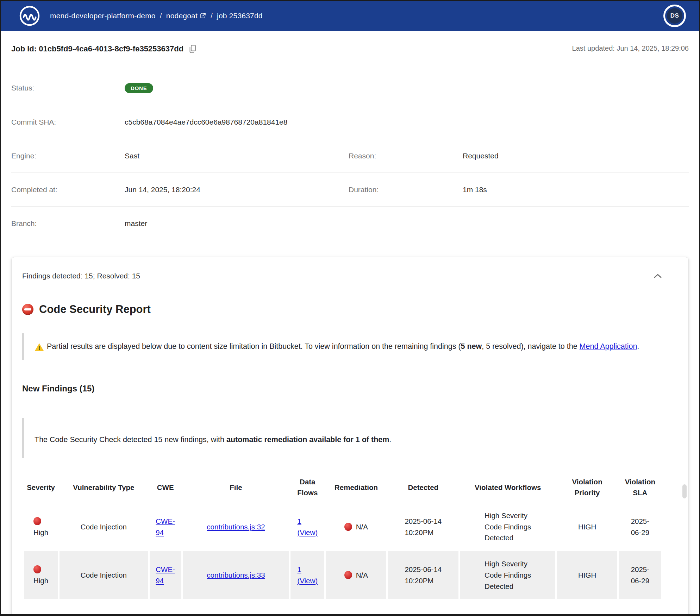 The image size is (700, 616). What do you see at coordinates (350, 189) in the screenshot?
I see `completed-duration-row: Completed at: Jun 14, 2025, 18:20:24 Dur…` at bounding box center [350, 189].